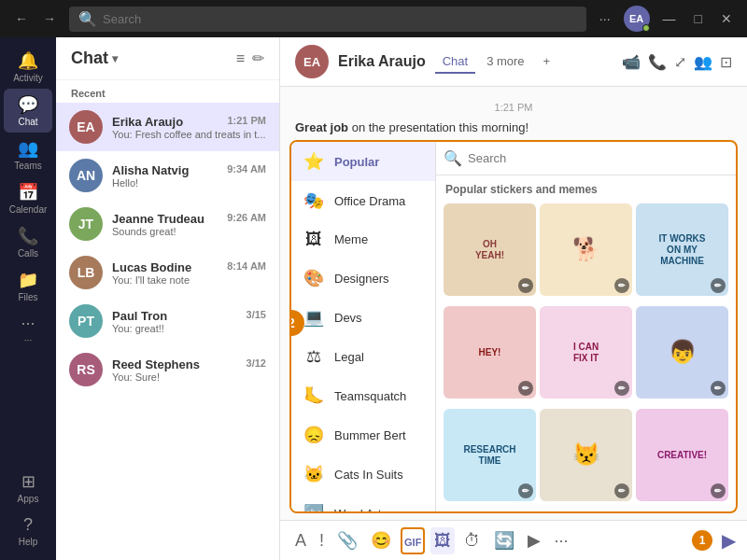  Describe the element at coordinates (340, 19) in the screenshot. I see `global-search-input` at that location.